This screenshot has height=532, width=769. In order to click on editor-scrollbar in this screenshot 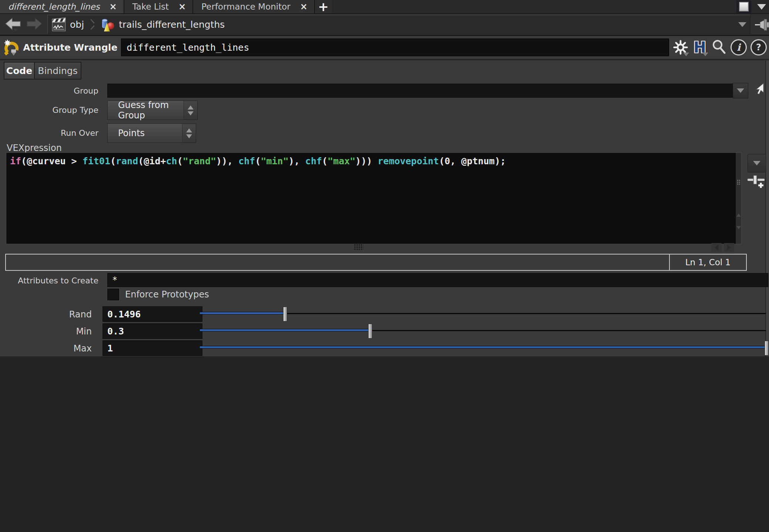, I will do `click(739, 198)`.